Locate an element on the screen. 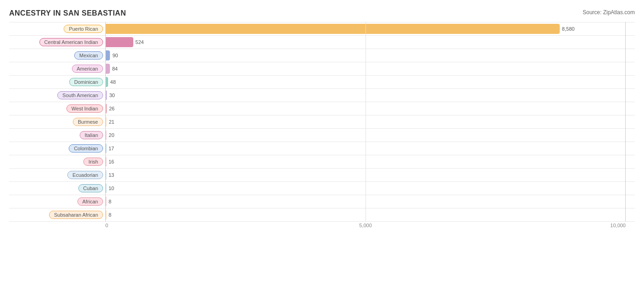 This screenshot has height=295, width=644. bar-row: Burmese21 is located at coordinates (322, 122).